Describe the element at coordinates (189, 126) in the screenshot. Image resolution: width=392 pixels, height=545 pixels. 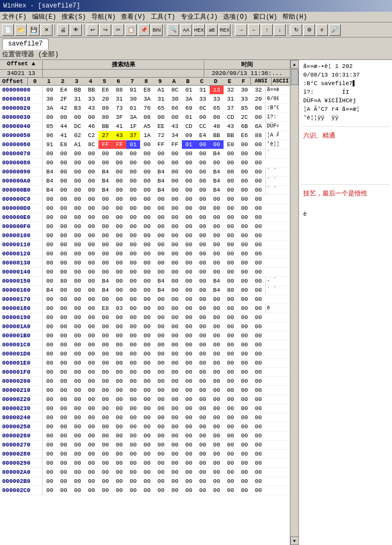
I see `hex-byte: CD` at that location.